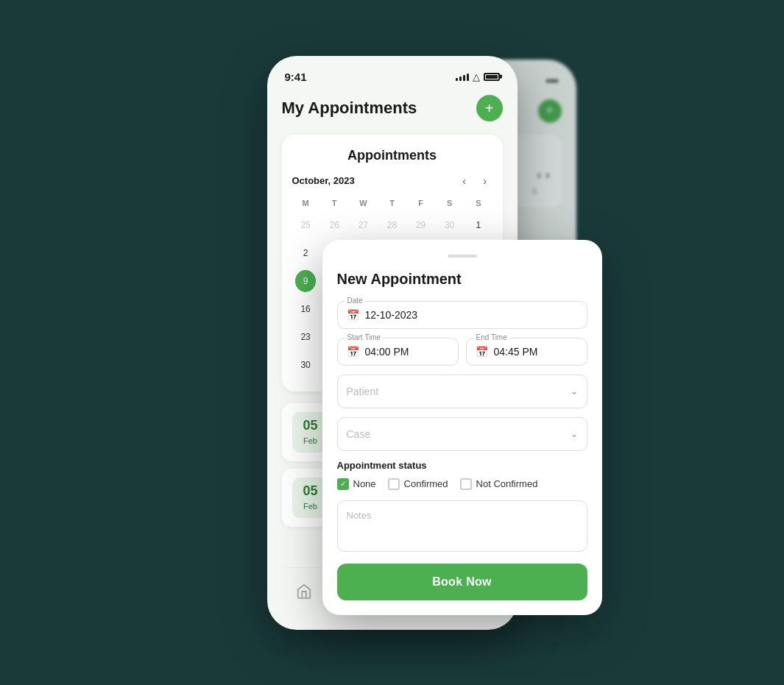  What do you see at coordinates (363, 391) in the screenshot?
I see `patient-placeholder: Patient` at bounding box center [363, 391].